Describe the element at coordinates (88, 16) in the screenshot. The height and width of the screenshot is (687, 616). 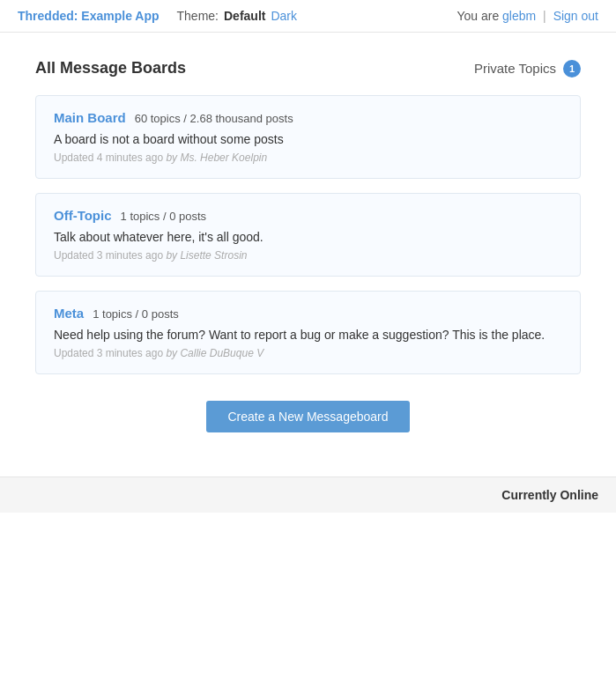
I see `app-title-link: Thredded: Example App` at that location.